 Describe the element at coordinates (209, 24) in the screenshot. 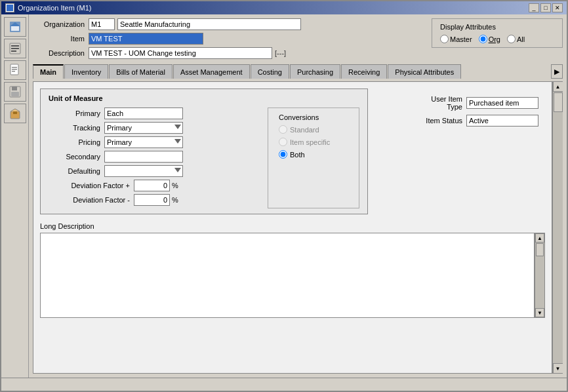

I see `org-name-input` at that location.